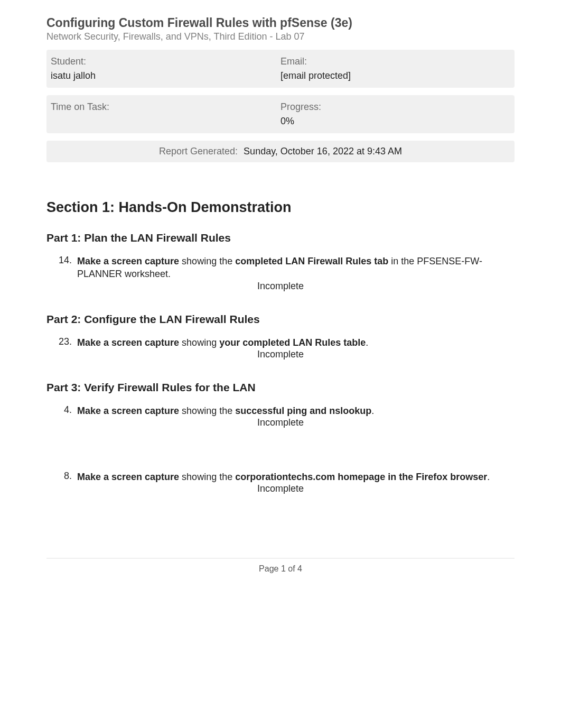 Image resolution: width=561 pixels, height=728 pixels. I want to click on student-info-block: Student: isatu jalloh Email: [email prot…, so click(280, 69).